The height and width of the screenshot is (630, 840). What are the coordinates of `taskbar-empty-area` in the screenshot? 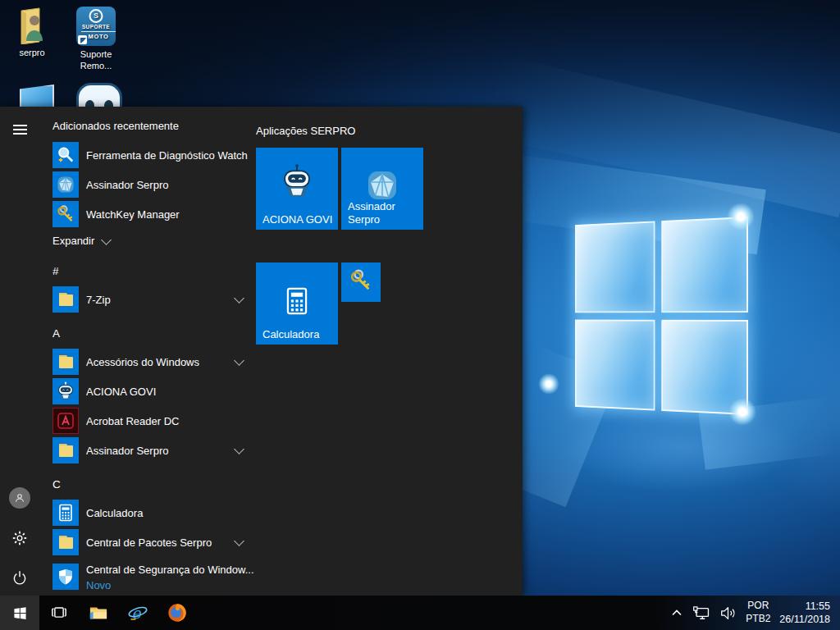 It's located at (433, 613).